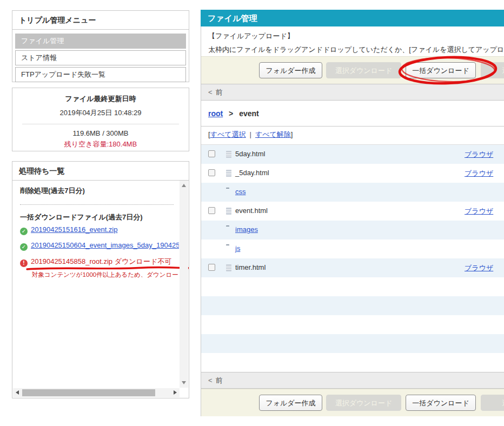 This screenshot has height=426, width=504. Describe the element at coordinates (353, 249) in the screenshot. I see `table-row: js` at that location.